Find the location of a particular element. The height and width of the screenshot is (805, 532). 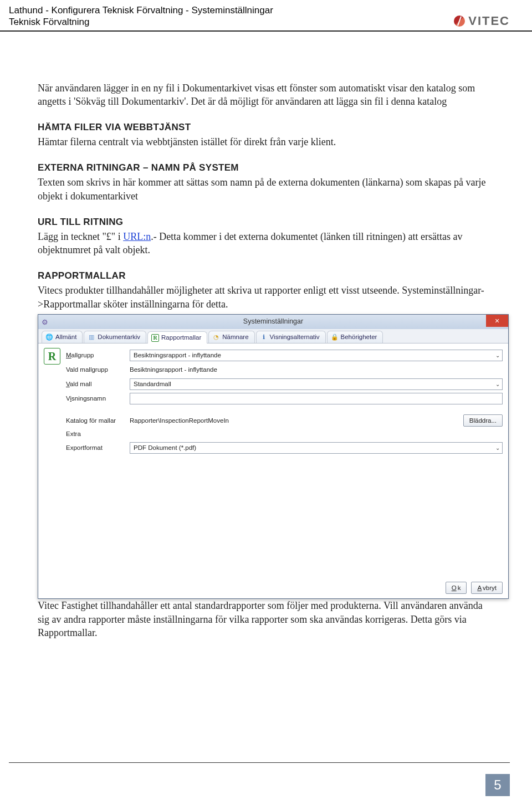

footer-rule is located at coordinates (259, 762).